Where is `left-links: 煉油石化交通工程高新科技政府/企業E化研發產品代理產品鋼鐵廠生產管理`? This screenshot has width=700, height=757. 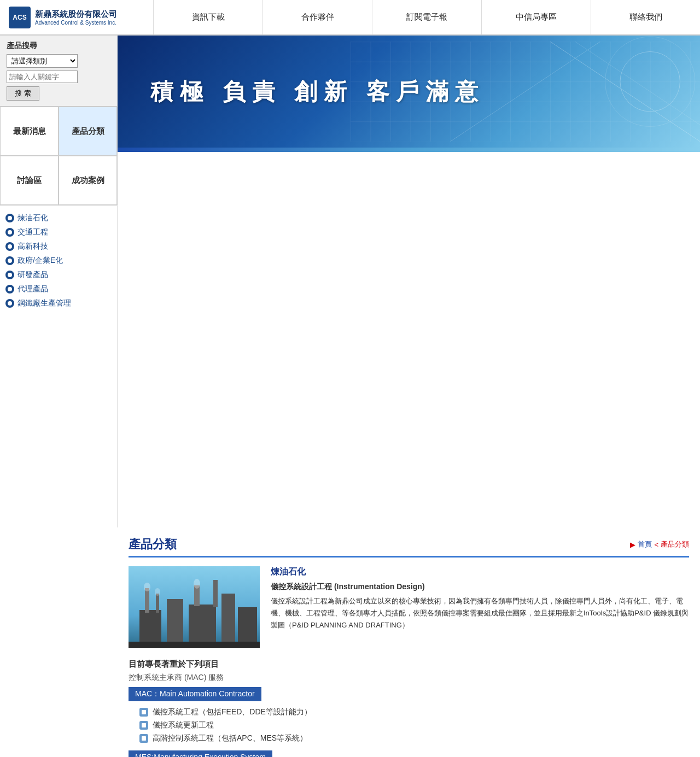
left-links: 煉油石化交通工程高新科技政府/企業E化研發產品代理產品鋼鐵廠生產管理 is located at coordinates (59, 260).